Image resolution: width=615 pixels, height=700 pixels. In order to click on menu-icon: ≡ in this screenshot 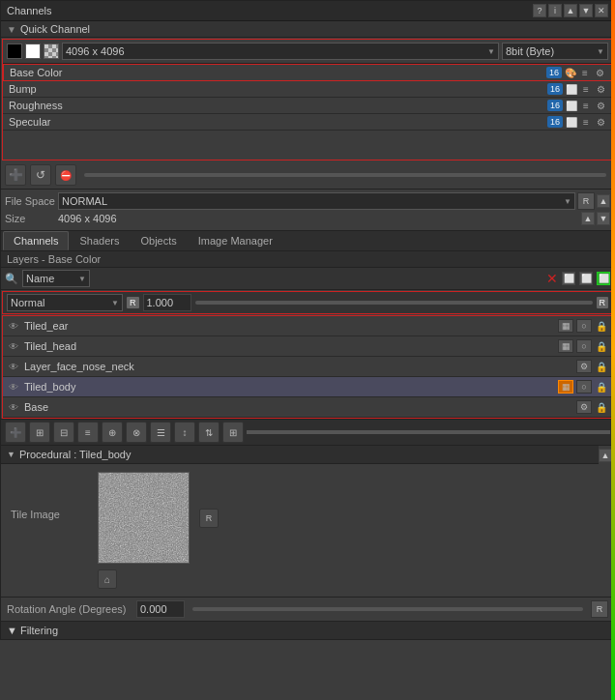, I will do `click(585, 73)`.